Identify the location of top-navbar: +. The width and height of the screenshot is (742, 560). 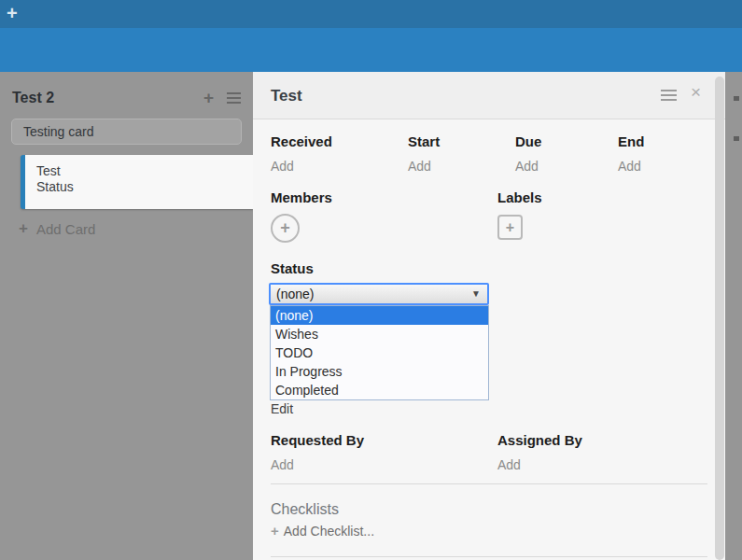
(371, 14).